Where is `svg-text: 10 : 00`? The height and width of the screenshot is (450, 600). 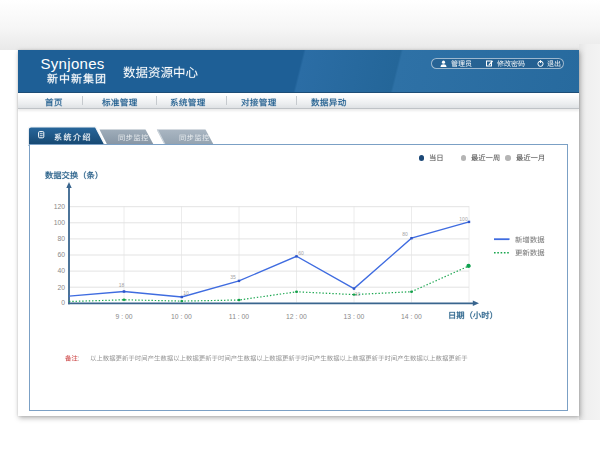
svg-text: 10 : 00 is located at coordinates (182, 316).